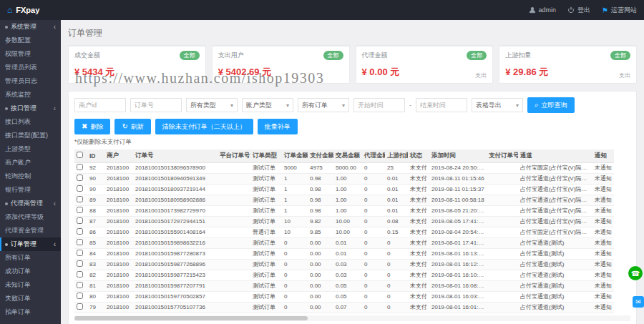 The height and width of the screenshot is (324, 644). I want to click on column-header: 通知, so click(603, 156).